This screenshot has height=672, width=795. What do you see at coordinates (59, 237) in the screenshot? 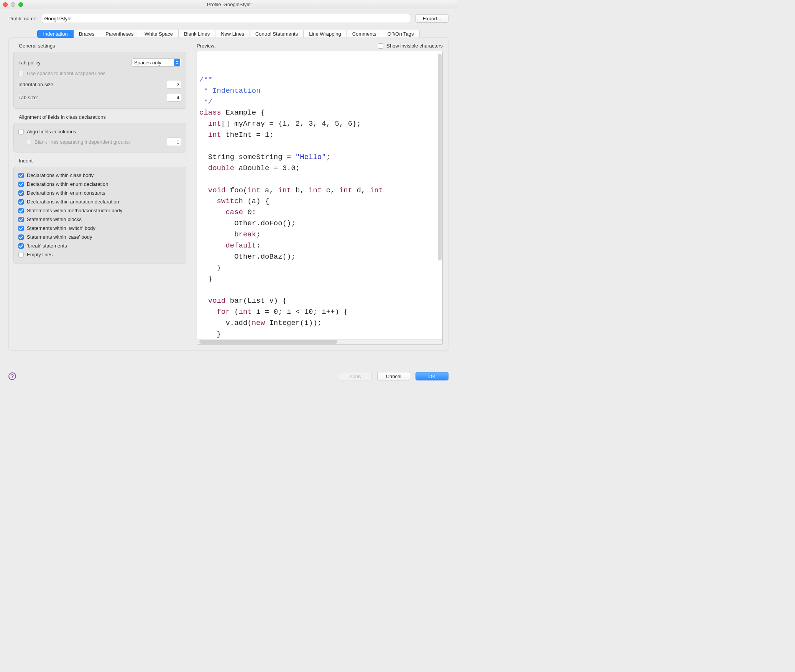
I see `indent-label: Statements within 'case' body` at bounding box center [59, 237].